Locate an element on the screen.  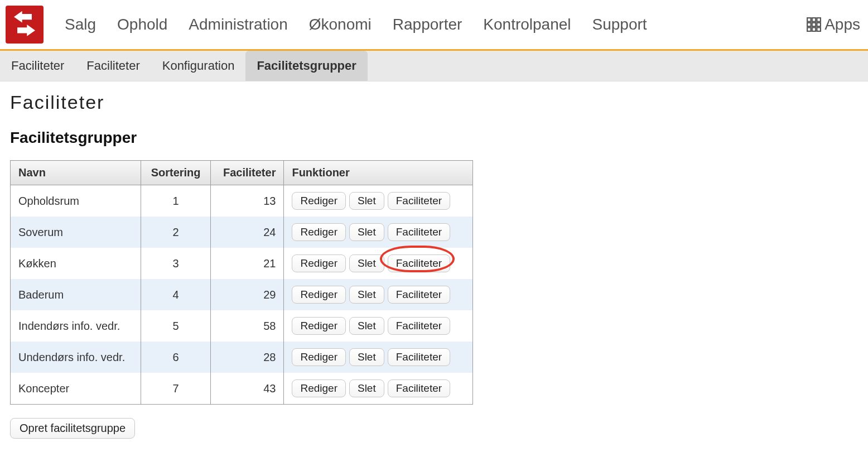
tab-facilitetsgrupper: Facilitetsgrupper is located at coordinates (306, 66).